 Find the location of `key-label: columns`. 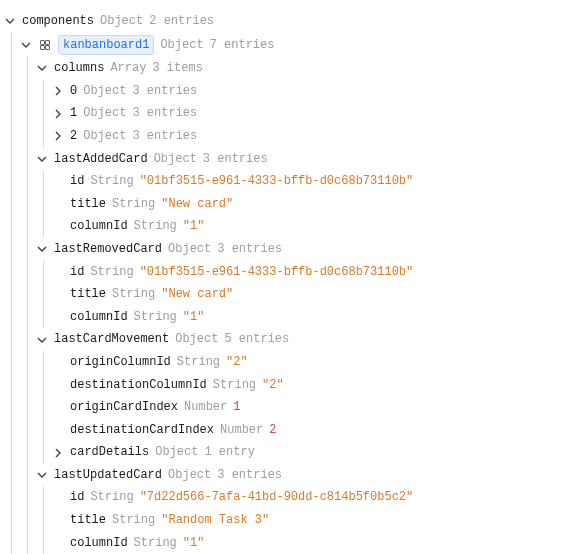

key-label: columns is located at coordinates (79, 68).